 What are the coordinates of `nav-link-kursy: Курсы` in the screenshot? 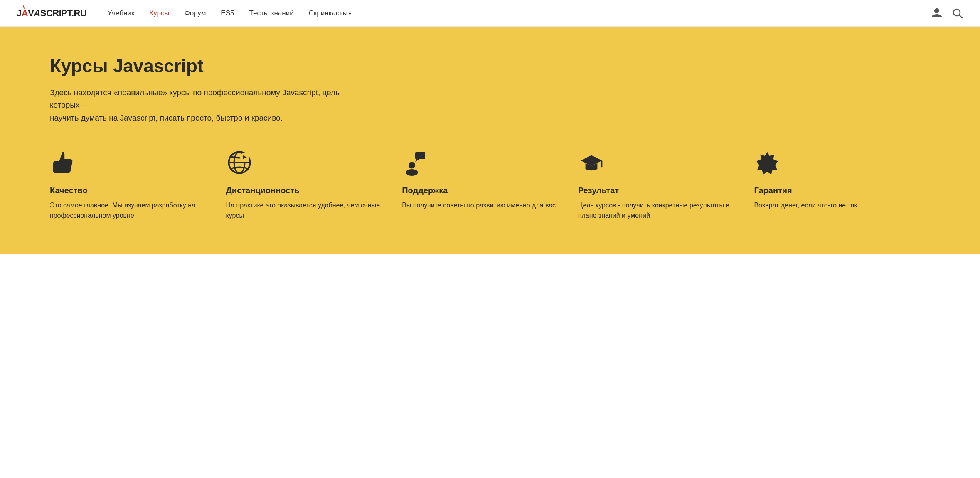 It's located at (159, 13).